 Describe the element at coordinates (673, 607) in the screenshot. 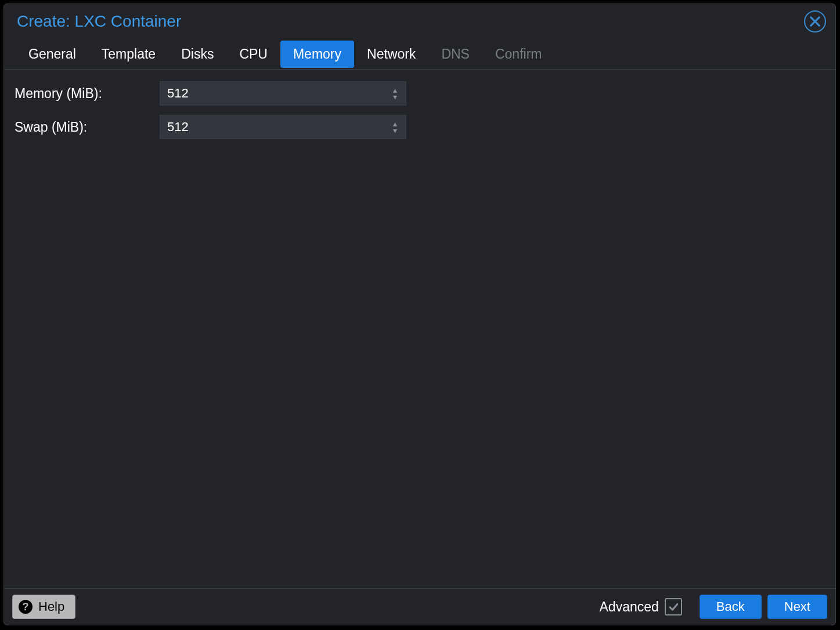

I see `check-icon` at that location.